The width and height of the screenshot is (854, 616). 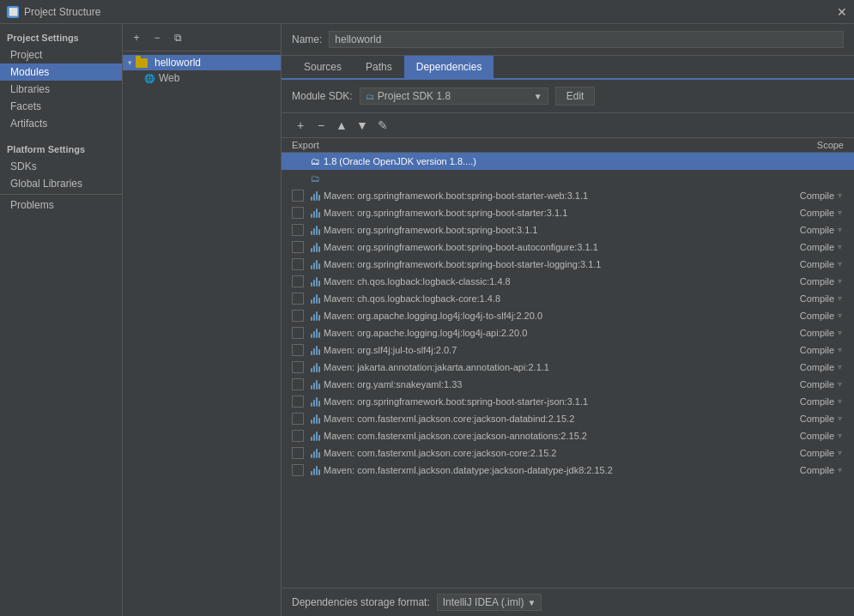 I want to click on sdk-select-arrow-icon: ▼, so click(x=538, y=96).